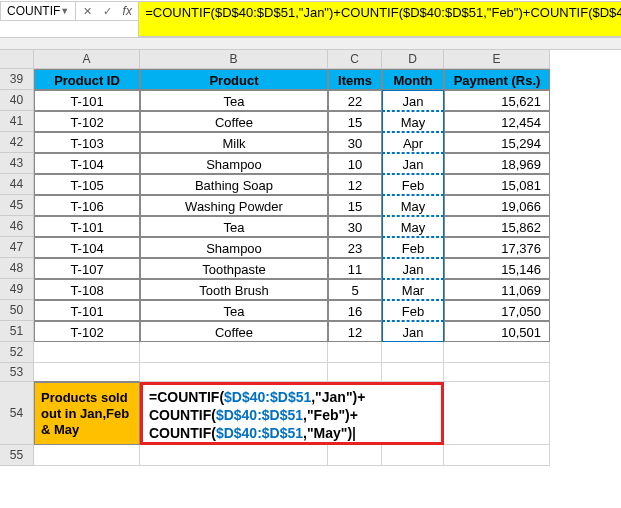  What do you see at coordinates (234, 142) in the screenshot?
I see `cell-product: Milk` at bounding box center [234, 142].